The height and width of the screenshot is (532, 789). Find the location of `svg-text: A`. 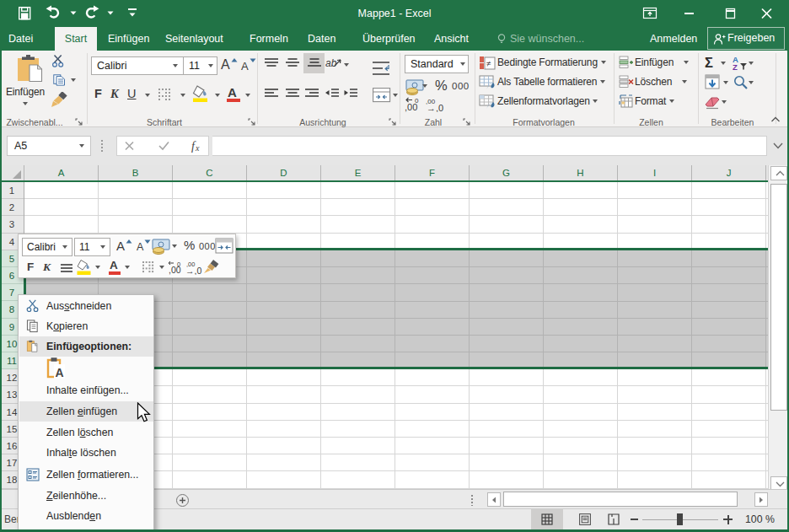

svg-text: A is located at coordinates (60, 373).